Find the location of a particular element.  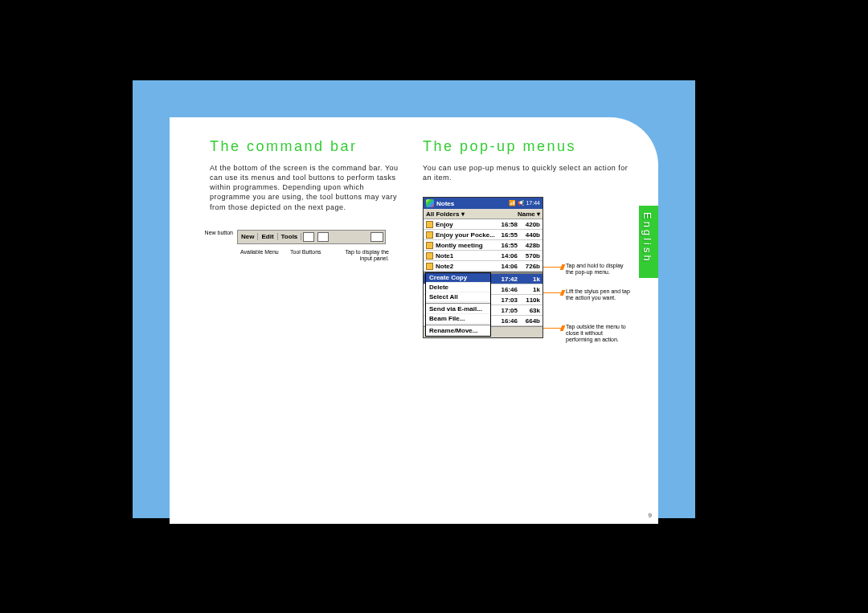

caption-tap-display: Tap to display the input panel. is located at coordinates (366, 255).